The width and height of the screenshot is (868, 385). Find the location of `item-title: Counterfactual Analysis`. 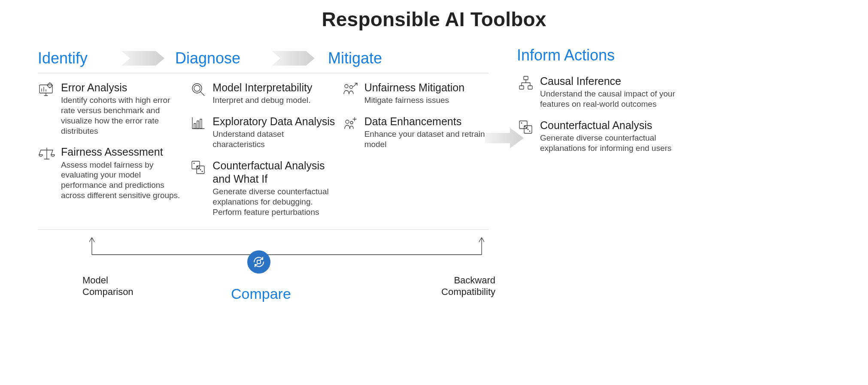

item-title: Counterfactual Analysis is located at coordinates (619, 125).